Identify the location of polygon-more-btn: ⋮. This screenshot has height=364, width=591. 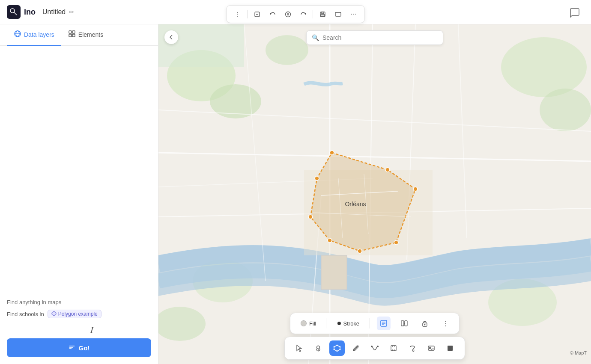
(445, 323).